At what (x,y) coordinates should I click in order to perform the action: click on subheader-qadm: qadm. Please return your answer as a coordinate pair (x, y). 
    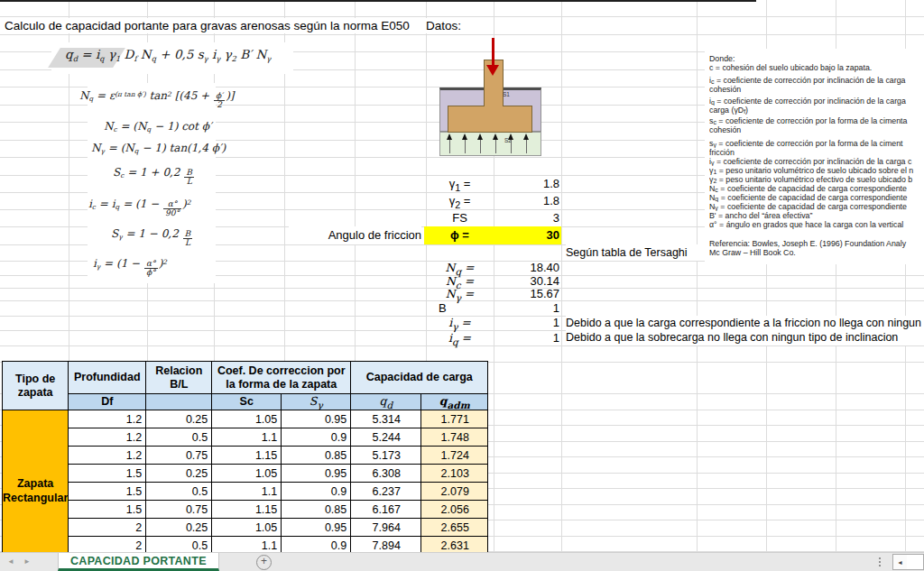
    Looking at the image, I should click on (455, 402).